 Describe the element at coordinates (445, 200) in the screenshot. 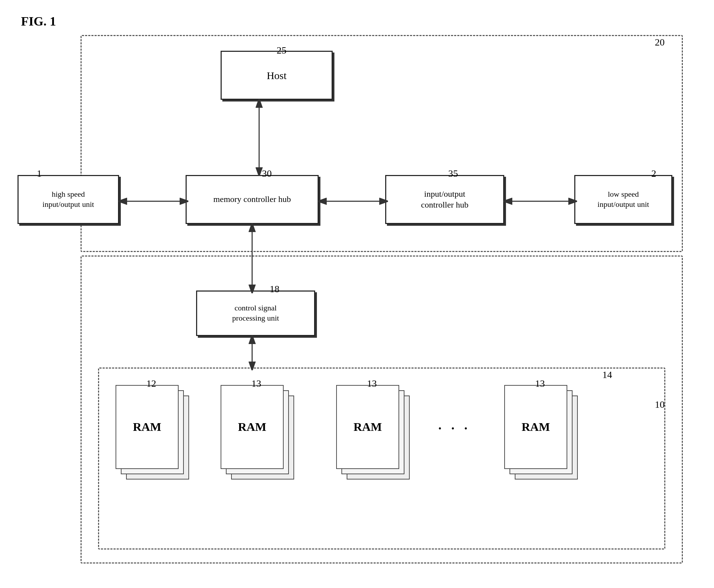

I see `iohub-label: input/output controller hub` at that location.